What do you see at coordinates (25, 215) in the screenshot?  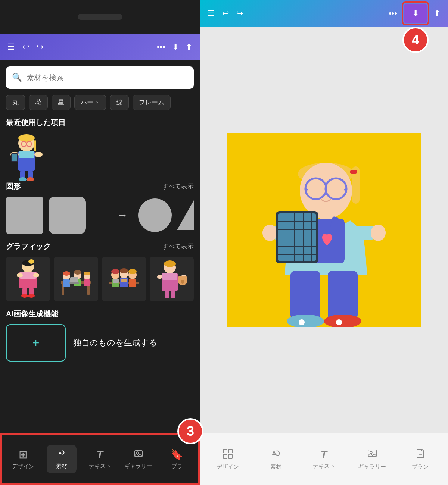 I see `shape-square` at bounding box center [25, 215].